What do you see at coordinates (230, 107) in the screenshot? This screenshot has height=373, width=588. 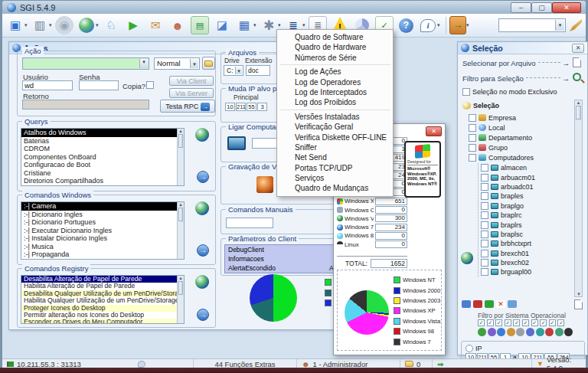 I see `ip-octet-field: 10` at bounding box center [230, 107].